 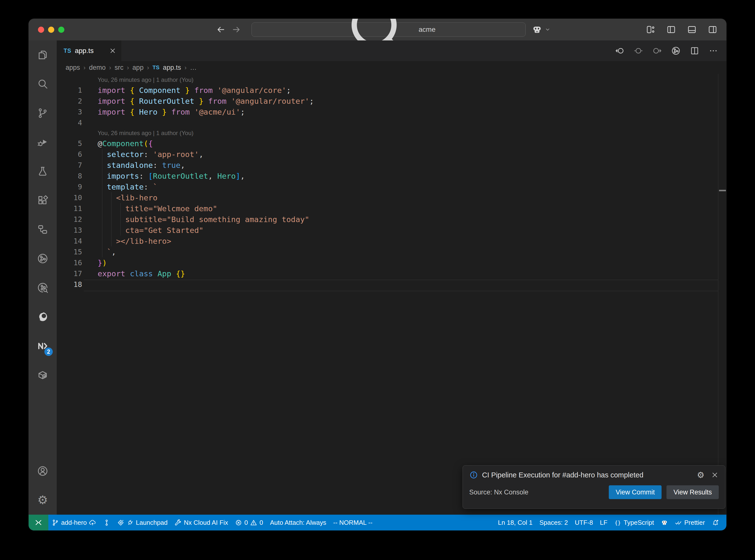 What do you see at coordinates (718, 294) in the screenshot?
I see `scrollbar-divider` at bounding box center [718, 294].